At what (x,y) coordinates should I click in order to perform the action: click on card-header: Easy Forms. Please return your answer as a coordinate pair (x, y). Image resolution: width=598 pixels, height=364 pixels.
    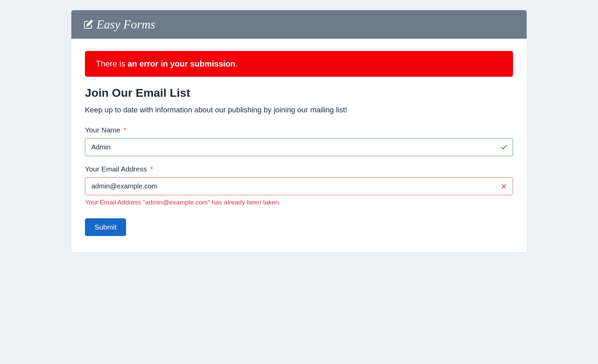
    Looking at the image, I should click on (299, 24).